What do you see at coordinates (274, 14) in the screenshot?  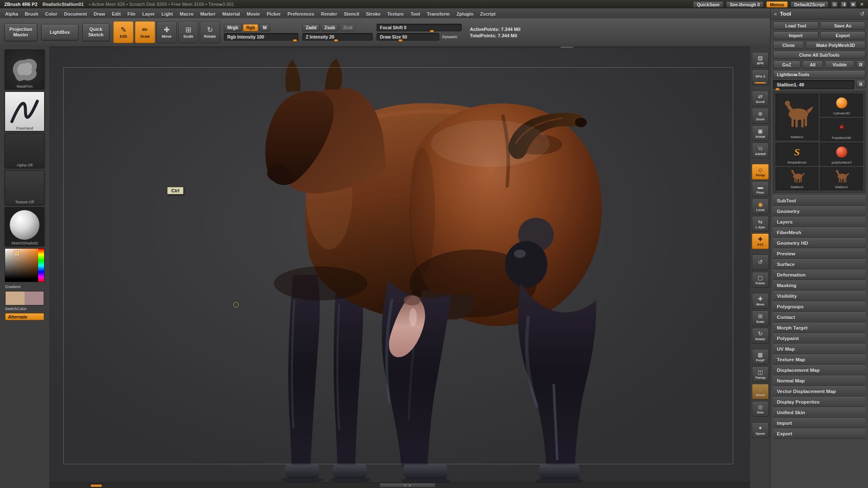 I see `menu-item: Picker` at bounding box center [274, 14].